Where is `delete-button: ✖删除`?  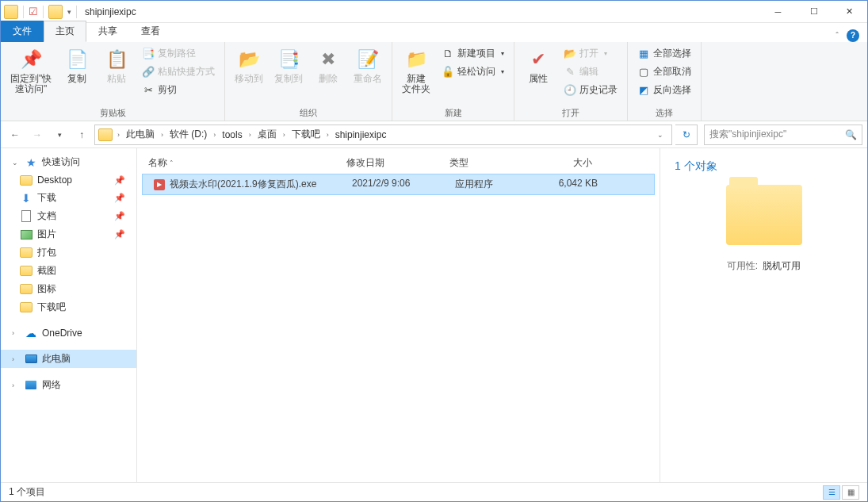 delete-button: ✖删除 is located at coordinates (328, 65).